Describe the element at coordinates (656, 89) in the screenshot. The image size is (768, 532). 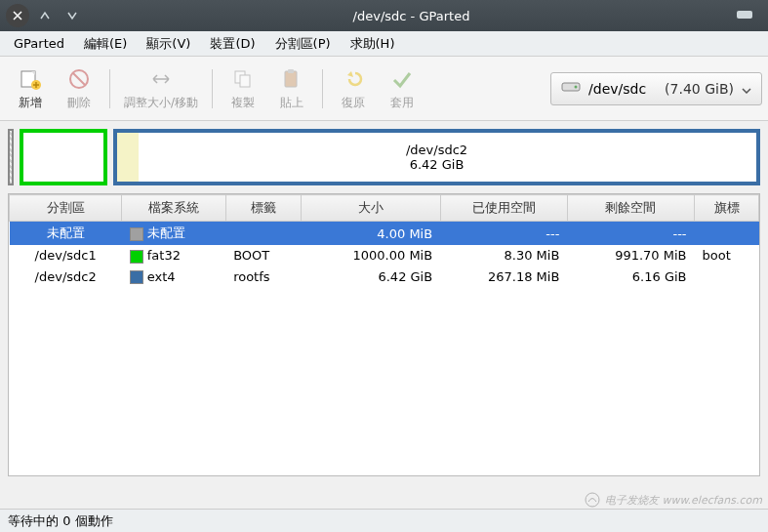
I see `device-selector: /dev/sdc (7.40 GiB)` at that location.